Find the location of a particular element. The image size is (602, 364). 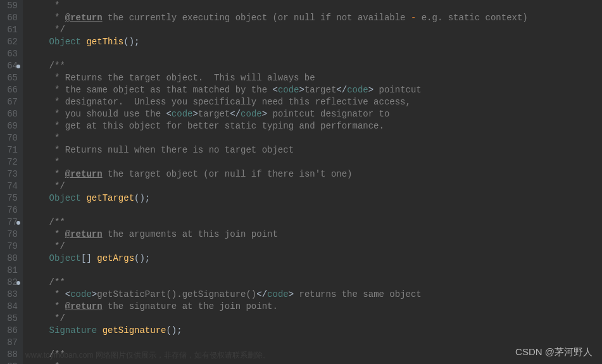

line-number: 89 is located at coordinates (10, 362).